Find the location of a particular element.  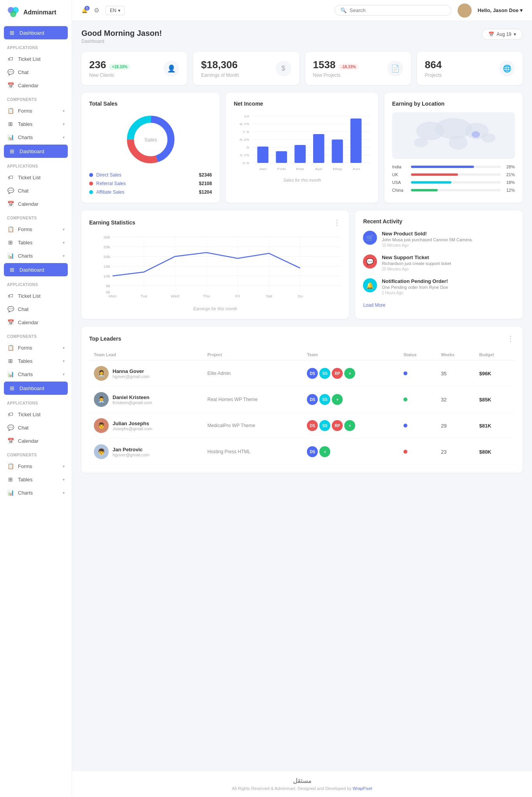

language-label: EN is located at coordinates (113, 11).